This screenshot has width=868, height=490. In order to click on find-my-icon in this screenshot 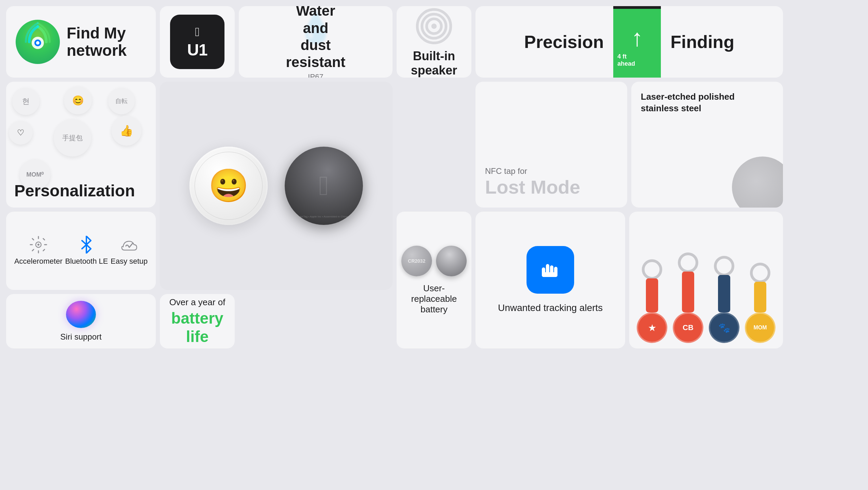, I will do `click(38, 42)`.